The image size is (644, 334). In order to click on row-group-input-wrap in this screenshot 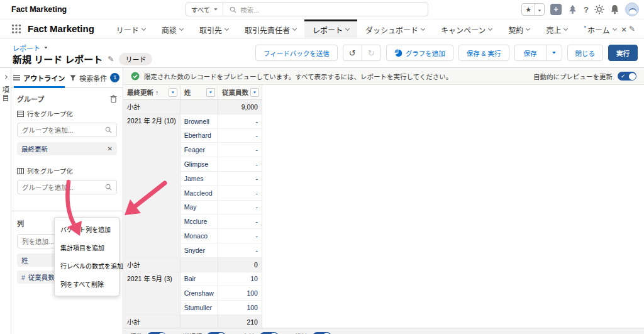, I will do `click(67, 130)`.